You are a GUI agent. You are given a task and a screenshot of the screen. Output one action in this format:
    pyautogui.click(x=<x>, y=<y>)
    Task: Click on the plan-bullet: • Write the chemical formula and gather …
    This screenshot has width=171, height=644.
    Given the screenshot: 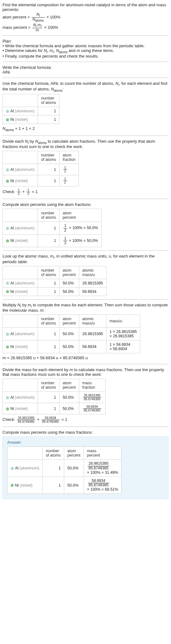 What is the action you would take?
    pyautogui.click(x=86, y=46)
    